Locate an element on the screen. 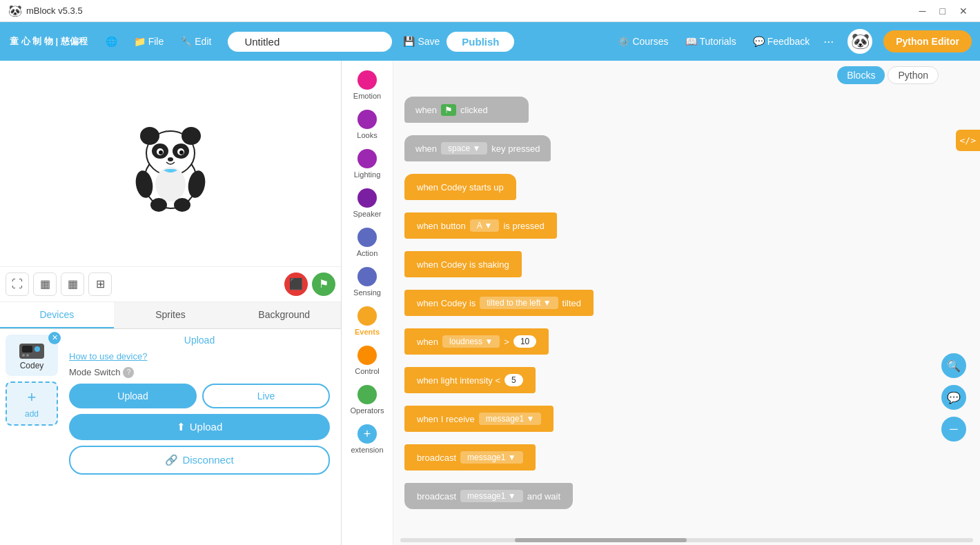  stop-button: ⬛ is located at coordinates (296, 284).